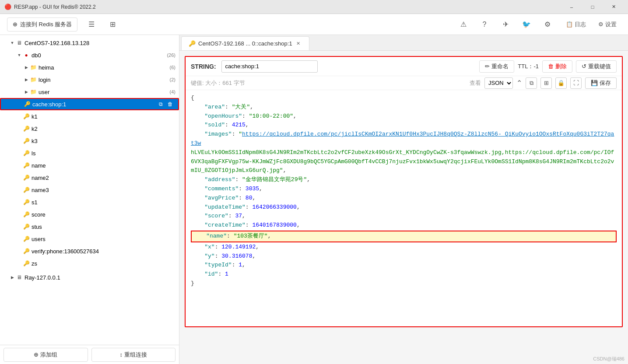  What do you see at coordinates (91, 24) in the screenshot?
I see `hamburger-button: ☰` at bounding box center [91, 24].